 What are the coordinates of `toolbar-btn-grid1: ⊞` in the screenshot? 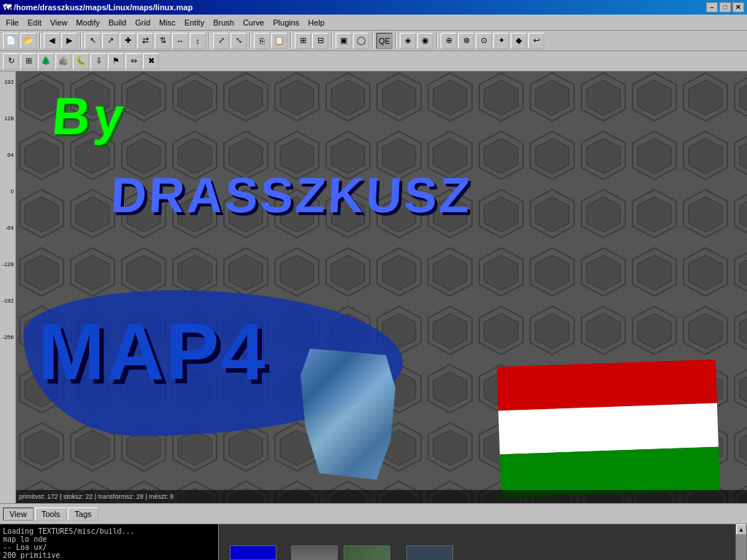 It's located at (303, 41).